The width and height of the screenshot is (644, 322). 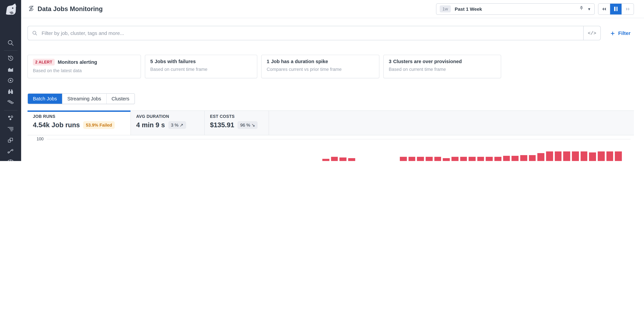 I want to click on alert-count-badge: 2 ALERT, so click(x=44, y=62).